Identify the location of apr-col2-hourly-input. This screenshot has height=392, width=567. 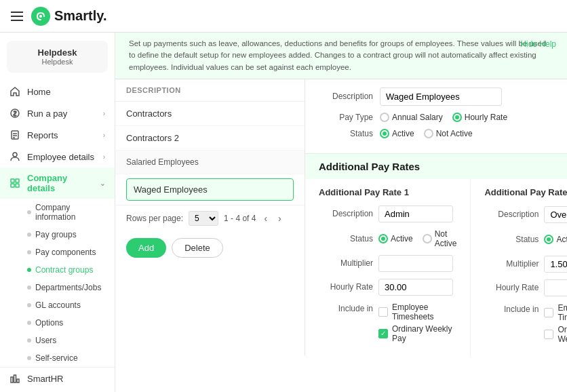
(555, 288).